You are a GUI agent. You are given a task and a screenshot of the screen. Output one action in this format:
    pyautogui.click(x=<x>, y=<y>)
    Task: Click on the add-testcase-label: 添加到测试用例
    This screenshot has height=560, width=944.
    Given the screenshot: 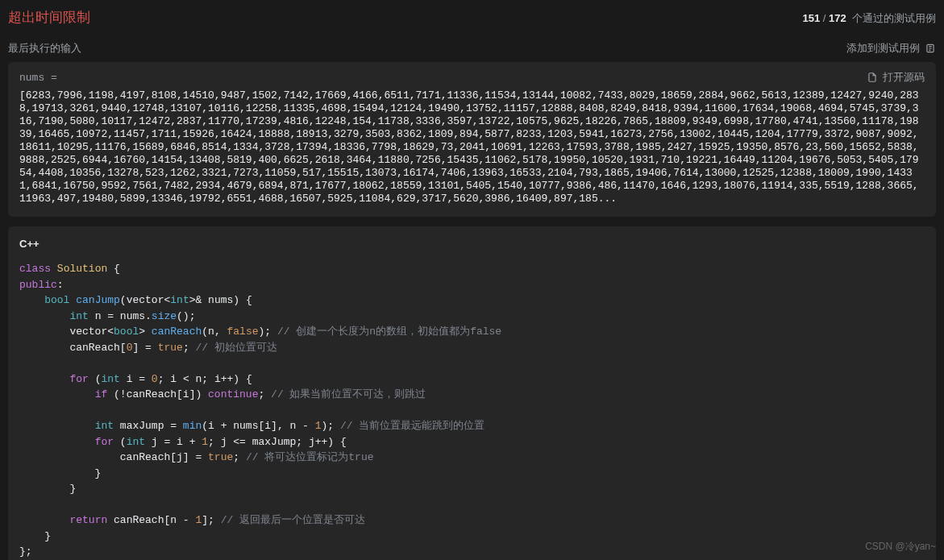 What is the action you would take?
    pyautogui.click(x=884, y=48)
    